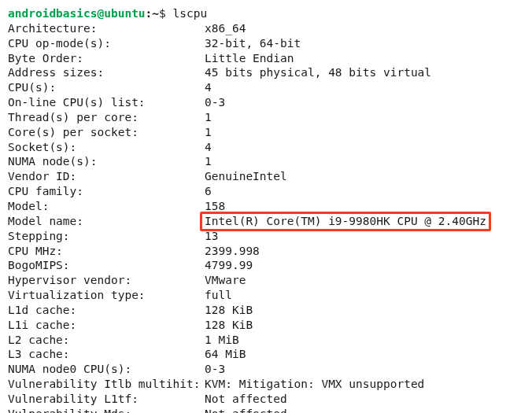 The width and height of the screenshot is (532, 413). Describe the element at coordinates (225, 354) in the screenshot. I see `output-value: 64 MiB` at that location.